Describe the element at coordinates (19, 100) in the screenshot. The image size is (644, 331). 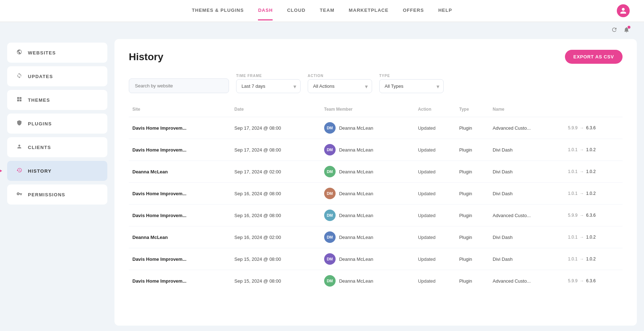
I see `themes-icon` at that location.